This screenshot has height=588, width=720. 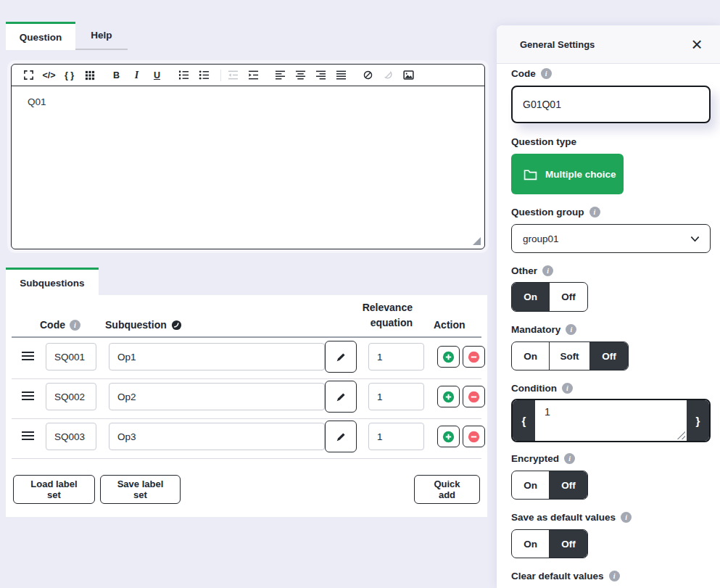 I want to click on unlink-icon, so click(x=389, y=75).